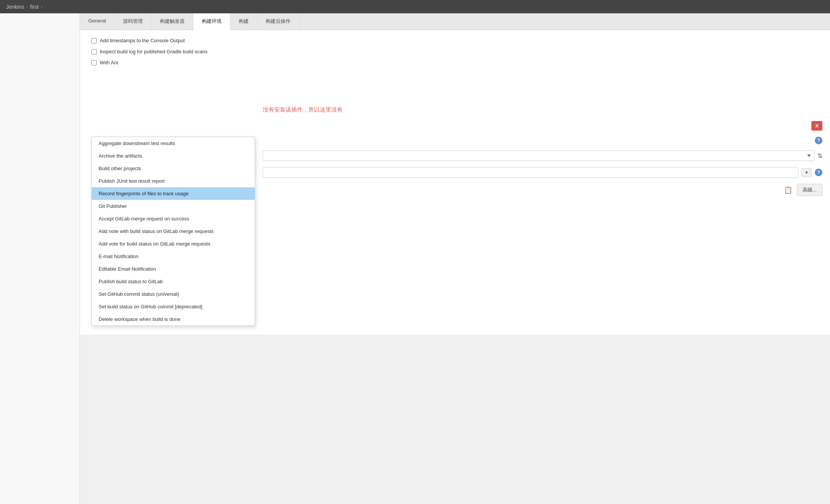  Describe the element at coordinates (173, 294) in the screenshot. I see `menu-item-github-status: Set GitHub commit status (universal)` at that location.